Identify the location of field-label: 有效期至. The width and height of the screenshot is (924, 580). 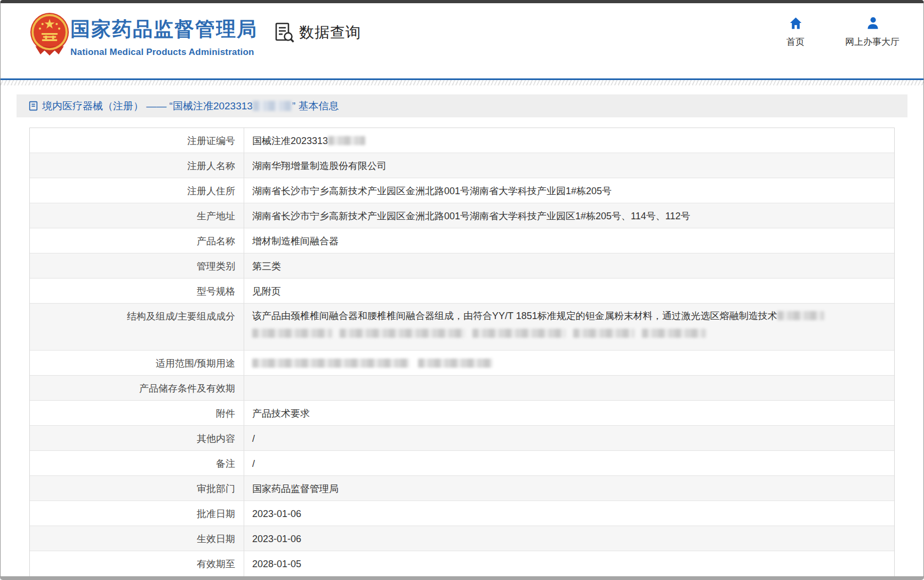
(137, 563).